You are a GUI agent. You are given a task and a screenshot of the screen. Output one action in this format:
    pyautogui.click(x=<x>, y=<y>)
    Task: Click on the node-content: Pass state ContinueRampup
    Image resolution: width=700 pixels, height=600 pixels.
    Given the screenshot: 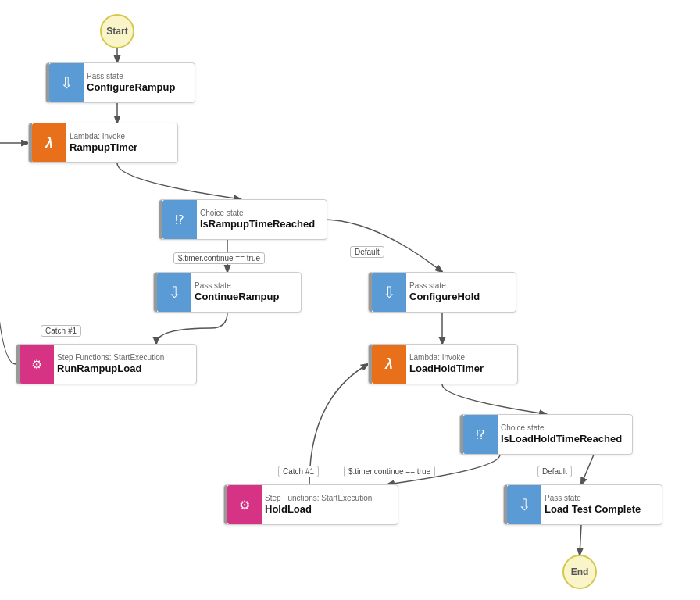 What is the action you would take?
    pyautogui.click(x=246, y=292)
    